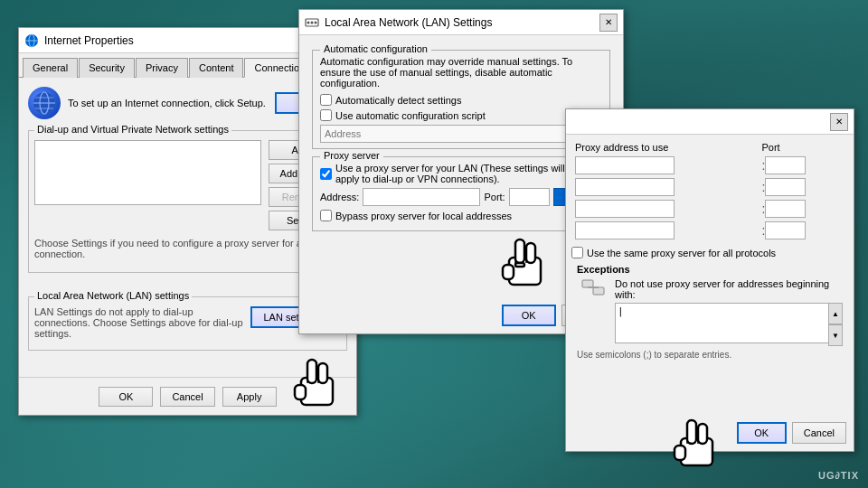  Describe the element at coordinates (529, 315) in the screenshot. I see `lan-ok-button: OK` at that location.